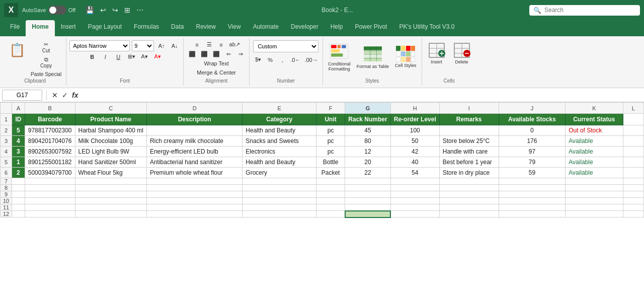 This screenshot has height=289, width=644. I want to click on cancel-formula-button: ✕, so click(55, 95).